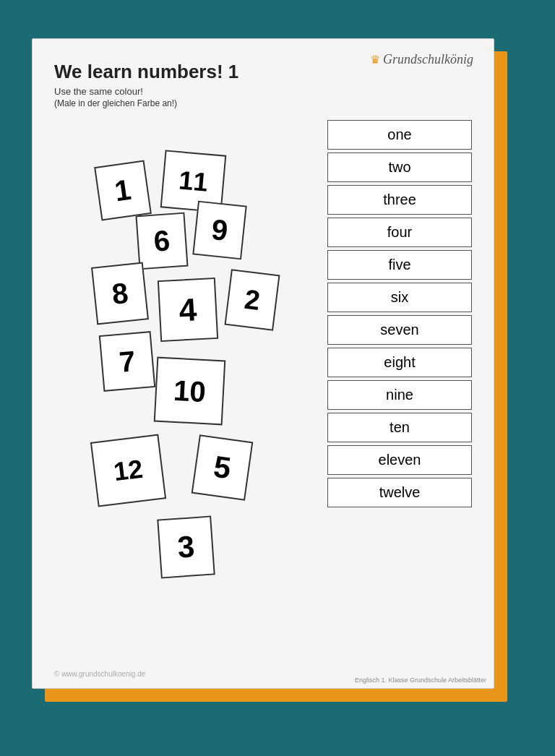 Image resolution: width=555 pixels, height=756 pixels. I want to click on word-box: seven, so click(400, 330).